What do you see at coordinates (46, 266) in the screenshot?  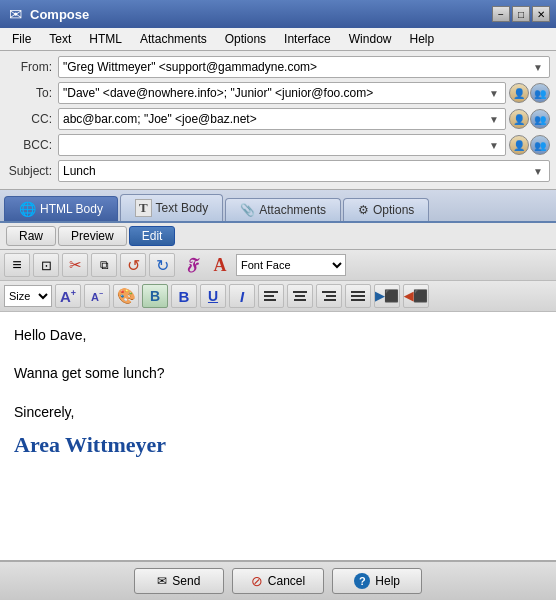 I see `new-window-icon: ⊡` at bounding box center [46, 266].